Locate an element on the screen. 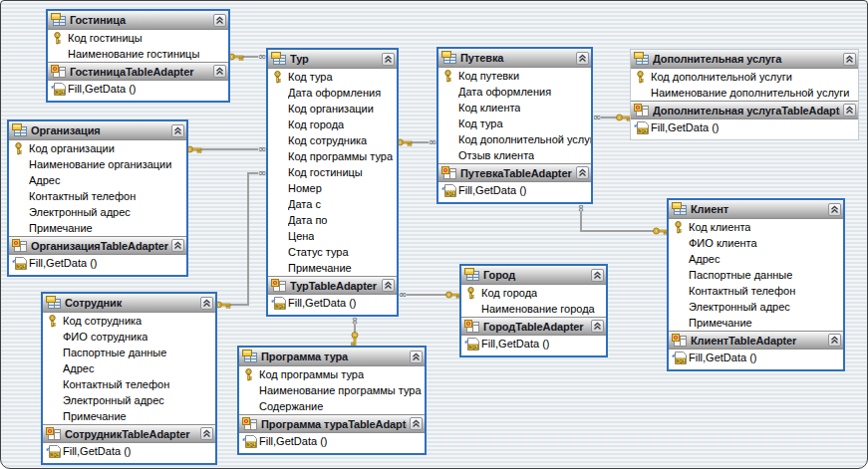 This screenshot has height=469, width=868. adapter-header: Дополнительная услугаTableAdapter is located at coordinates (744, 110).